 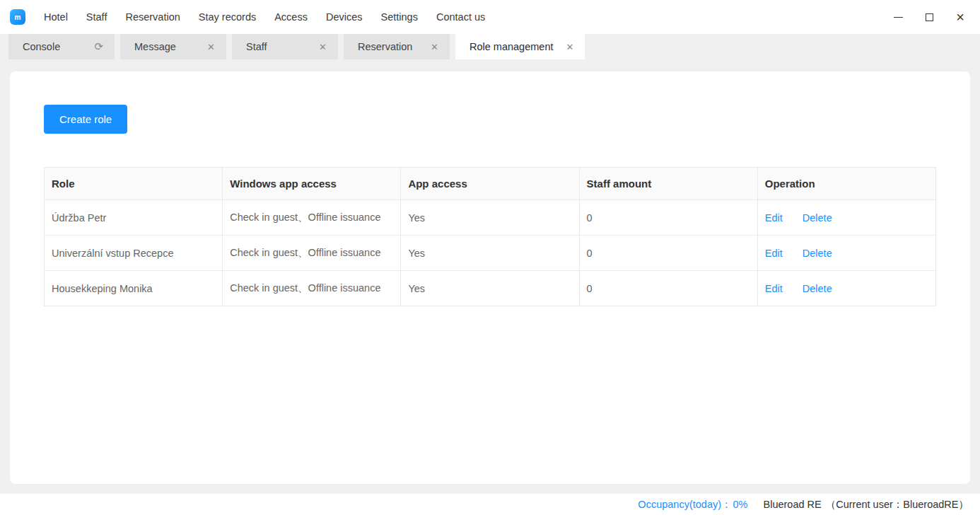 I want to click on menu-item-stay-records: Stay records, so click(x=228, y=17).